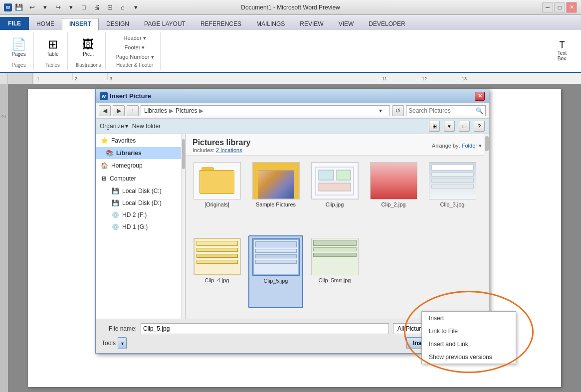 This screenshot has height=392, width=581. Describe the element at coordinates (118, 24) in the screenshot. I see `tab-design: DESIGN` at that location.